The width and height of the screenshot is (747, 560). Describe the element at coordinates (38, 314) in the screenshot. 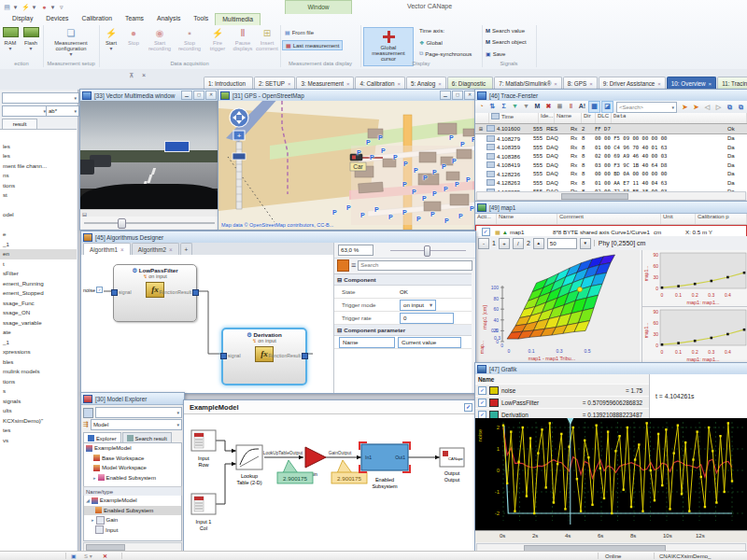

I see `tree-item: ssage_ON` at that location.